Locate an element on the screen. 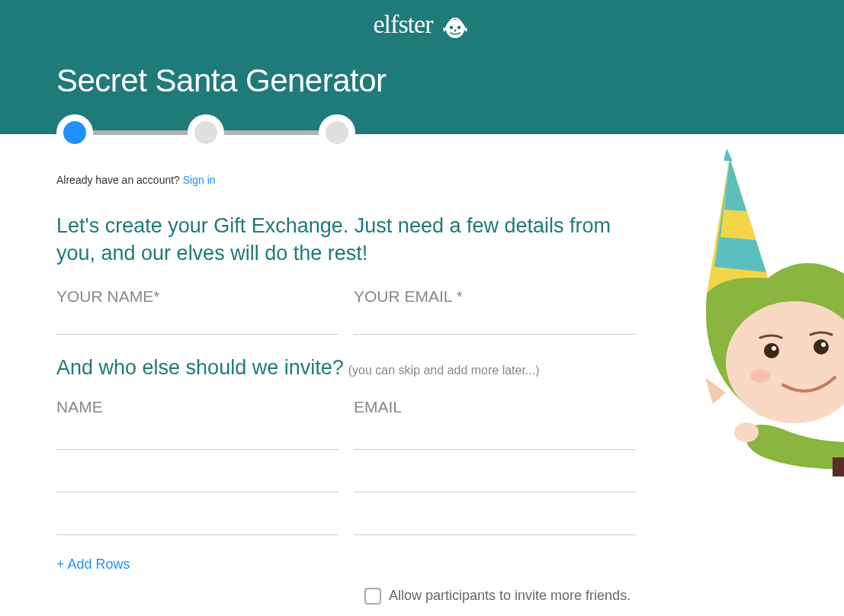 This screenshot has width=844, height=616. your-email-field: YOUR EMAIL * is located at coordinates (495, 311).